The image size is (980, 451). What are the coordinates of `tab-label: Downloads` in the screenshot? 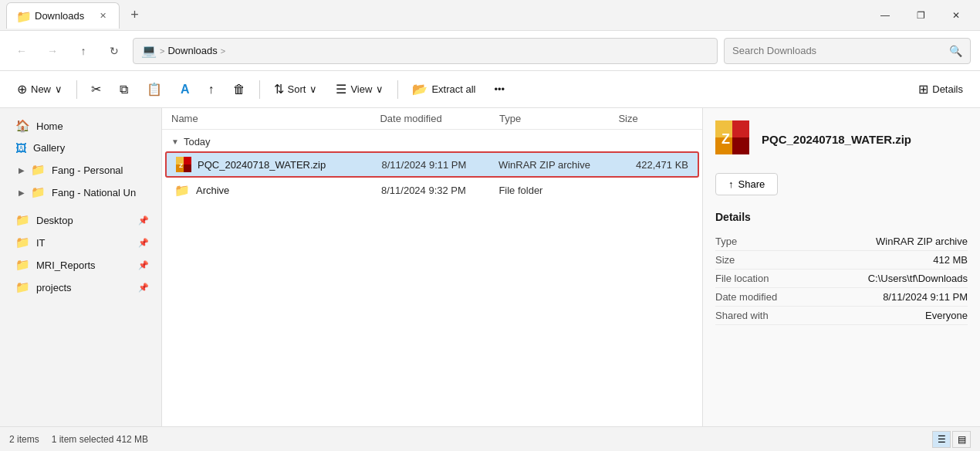 It's located at (59, 15).